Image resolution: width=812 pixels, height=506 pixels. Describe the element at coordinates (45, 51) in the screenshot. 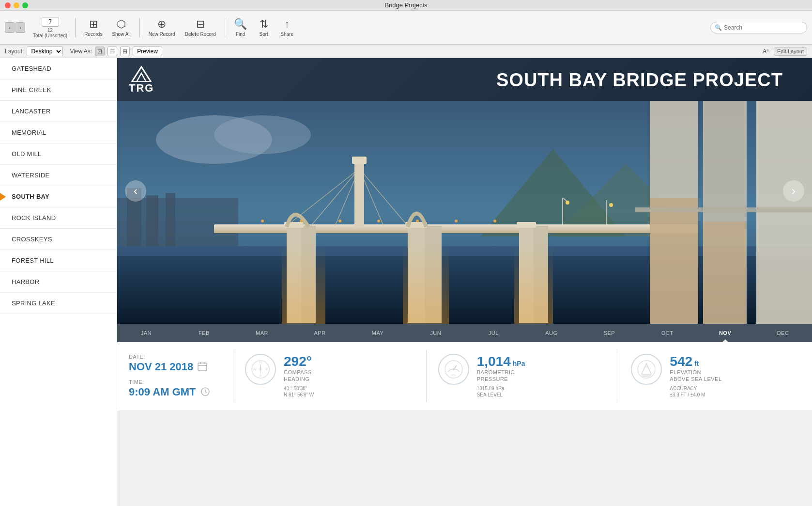

I see `layout-select: Desktop` at that location.